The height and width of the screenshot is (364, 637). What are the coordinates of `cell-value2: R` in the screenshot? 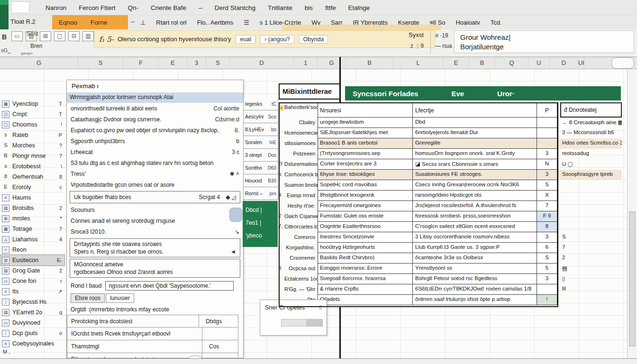 It's located at (590, 290).